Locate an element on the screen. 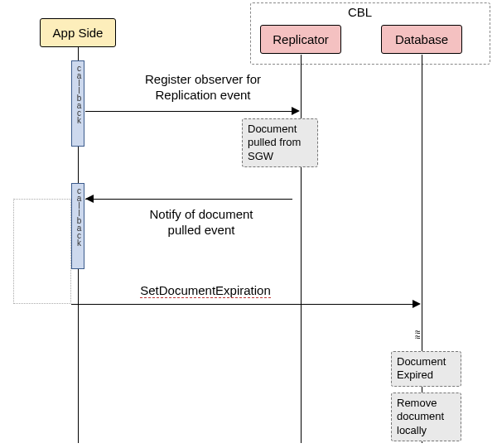 The height and width of the screenshot is (448, 497). time-break-mark: ≈≈ is located at coordinates (417, 335).